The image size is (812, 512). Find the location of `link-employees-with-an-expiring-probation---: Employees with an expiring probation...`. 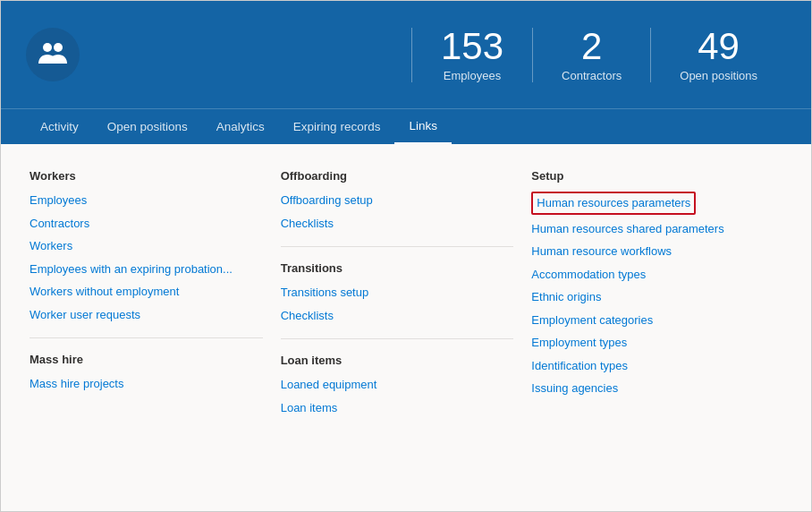

link-employees-with-an-expiring-probation---: Employees with an expiring probation... is located at coordinates (147, 269).